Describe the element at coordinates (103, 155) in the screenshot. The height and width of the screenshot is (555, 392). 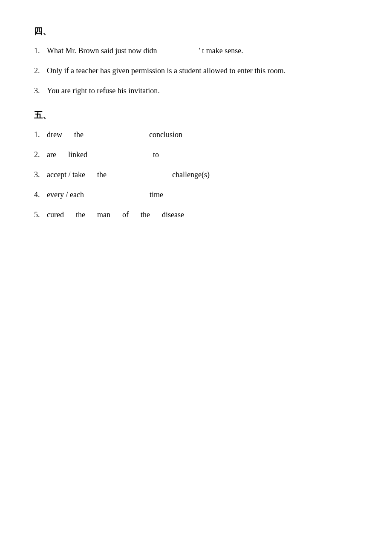
I see `spaced-words: are linked to` at that location.